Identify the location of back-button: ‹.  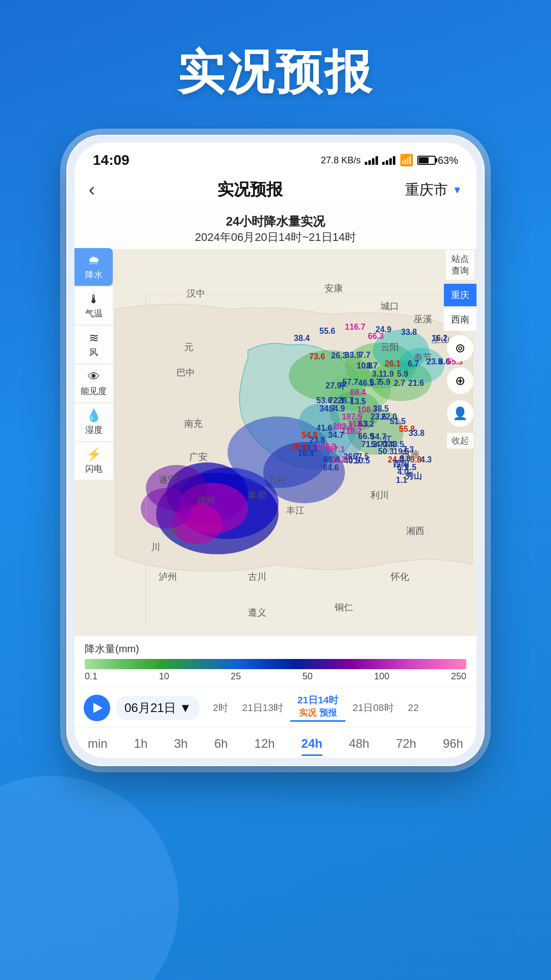
(92, 190).